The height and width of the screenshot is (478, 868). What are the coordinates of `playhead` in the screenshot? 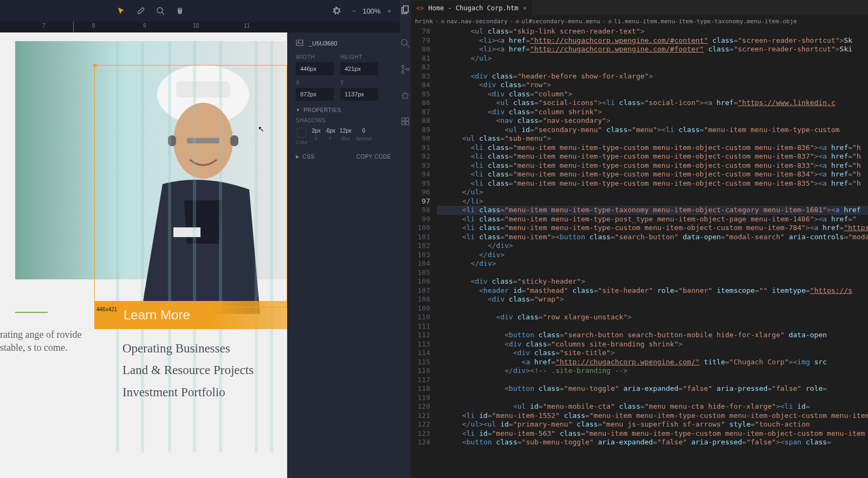 It's located at (74, 27).